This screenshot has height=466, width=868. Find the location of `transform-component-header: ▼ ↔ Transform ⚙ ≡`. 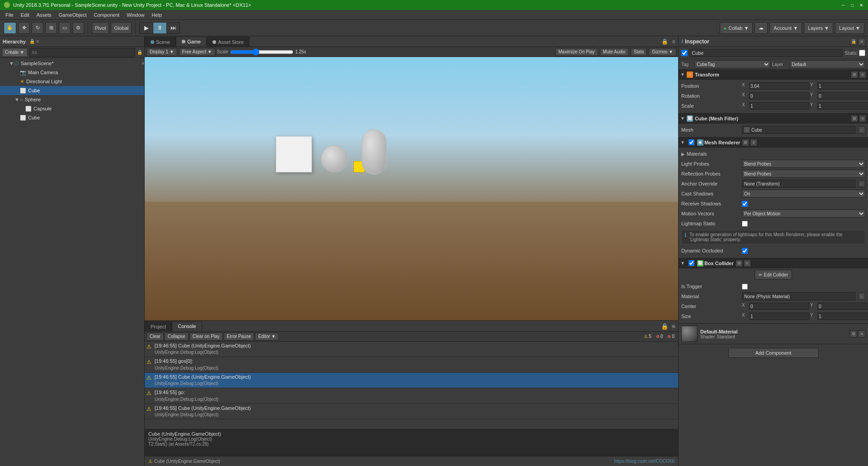

transform-component-header: ▼ ↔ Transform ⚙ ≡ is located at coordinates (773, 75).